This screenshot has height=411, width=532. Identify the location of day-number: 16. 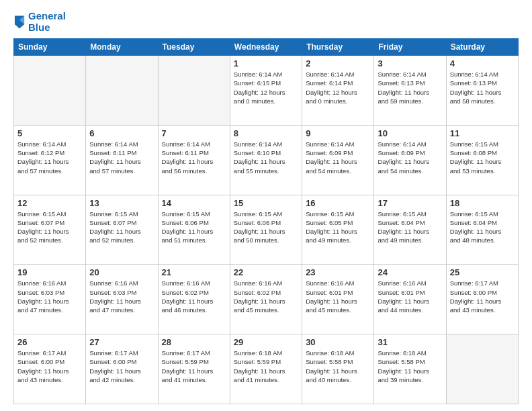
(338, 203).